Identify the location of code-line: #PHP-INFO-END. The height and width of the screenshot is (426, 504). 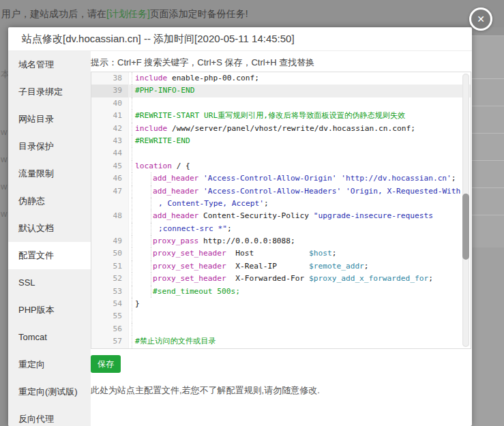
(300, 91).